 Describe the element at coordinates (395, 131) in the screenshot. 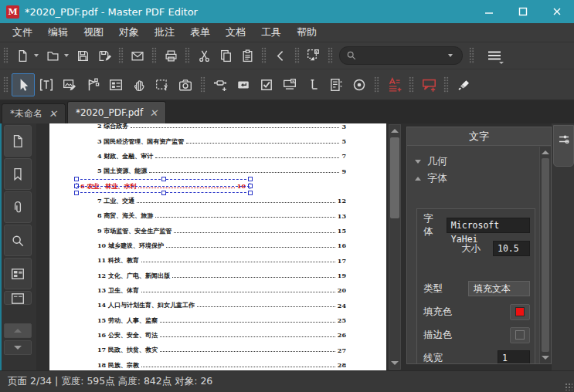

I see `scroll-up-button` at that location.